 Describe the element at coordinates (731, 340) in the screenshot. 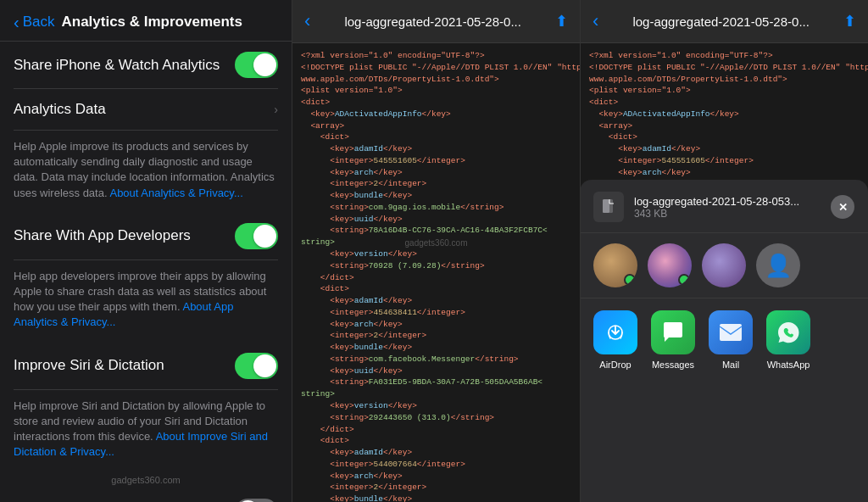

I see `share-app-mail: Mail` at that location.